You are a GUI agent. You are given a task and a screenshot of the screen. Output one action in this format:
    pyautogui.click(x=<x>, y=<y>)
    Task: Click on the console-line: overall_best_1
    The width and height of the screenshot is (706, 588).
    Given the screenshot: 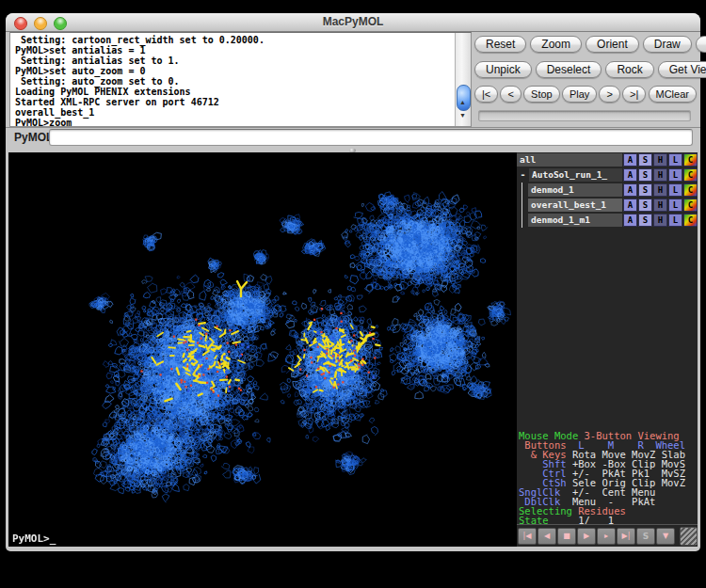 What is the action you would take?
    pyautogui.click(x=235, y=113)
    